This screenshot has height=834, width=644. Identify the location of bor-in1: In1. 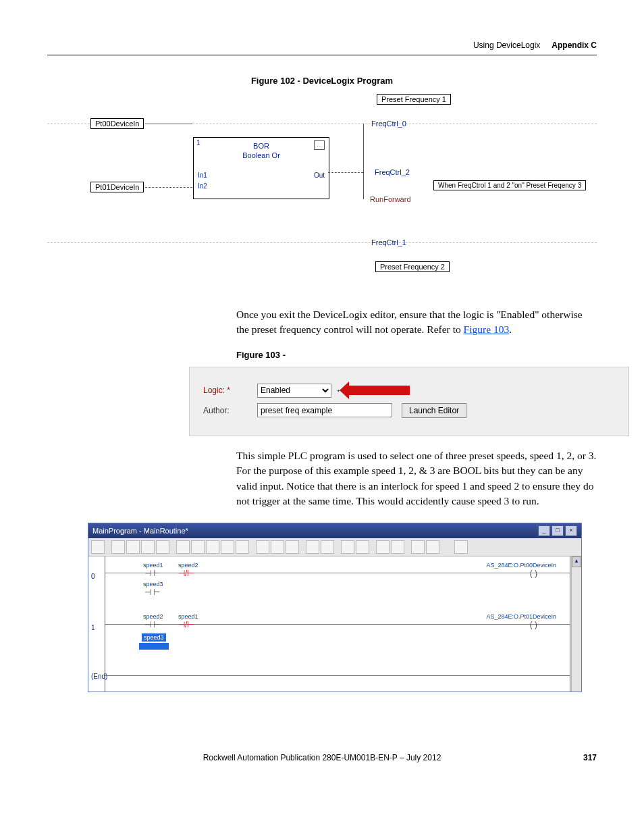
(203, 176).